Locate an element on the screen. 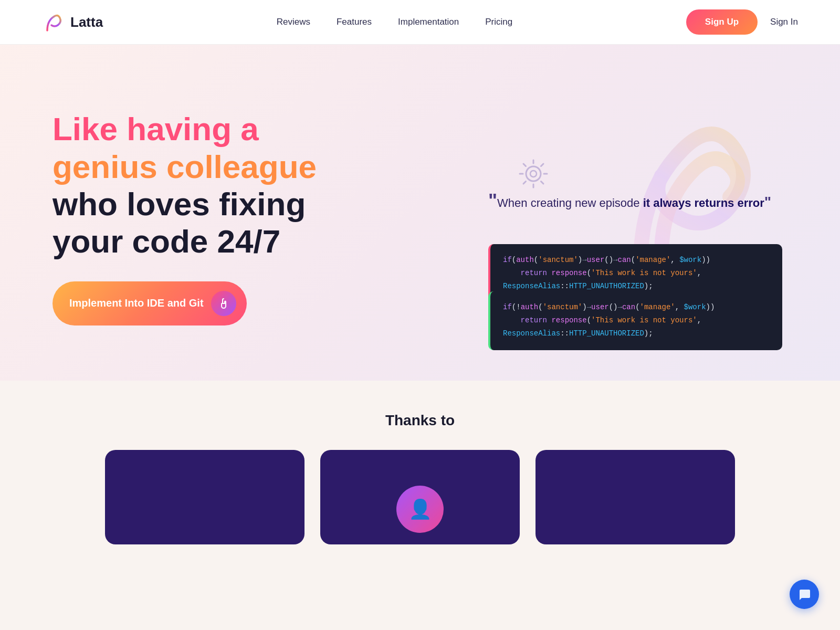  signup-button: Sign Up is located at coordinates (722, 22).